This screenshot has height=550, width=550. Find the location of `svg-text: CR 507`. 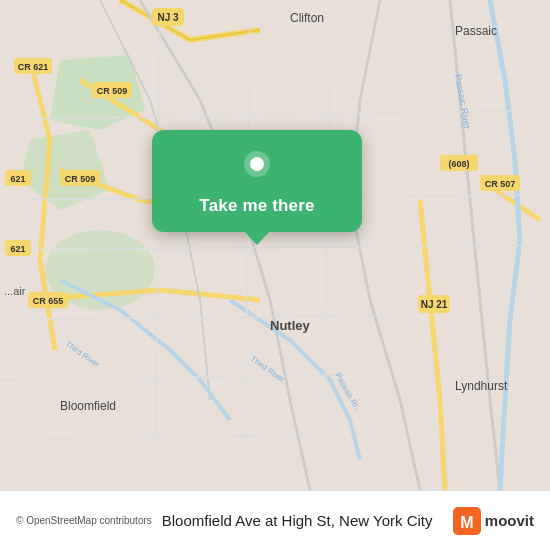

svg-text: CR 507 is located at coordinates (500, 184).